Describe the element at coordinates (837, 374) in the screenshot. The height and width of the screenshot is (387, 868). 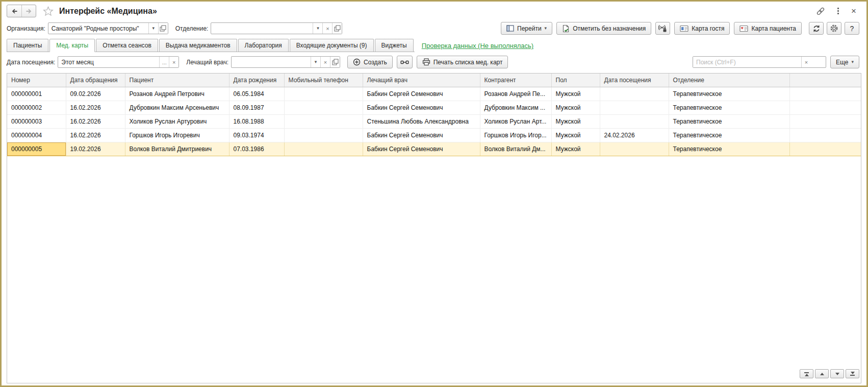
I see `scroll-down-button` at that location.